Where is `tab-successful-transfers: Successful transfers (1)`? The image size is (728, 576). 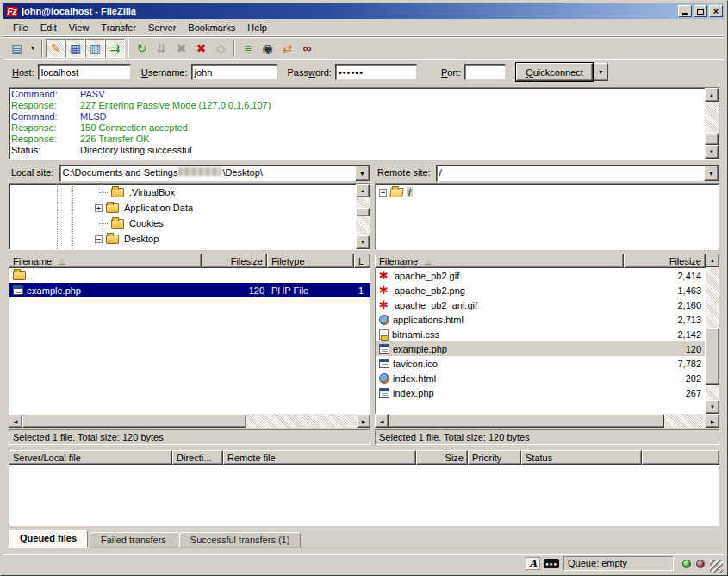
tab-successful-transfers: Successful transfers (1) is located at coordinates (240, 540).